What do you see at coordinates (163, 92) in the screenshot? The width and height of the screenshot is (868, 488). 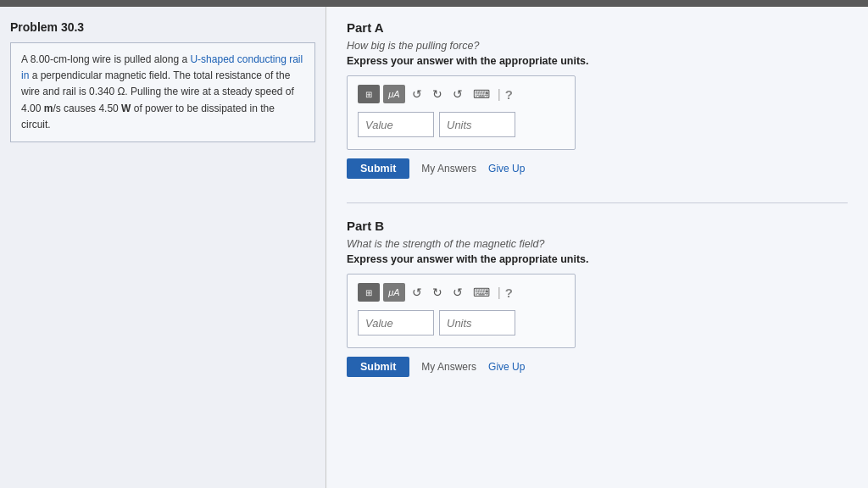 I see `problem-box: A 8.00-cm-long wire is pulled along a U-…` at bounding box center [163, 92].